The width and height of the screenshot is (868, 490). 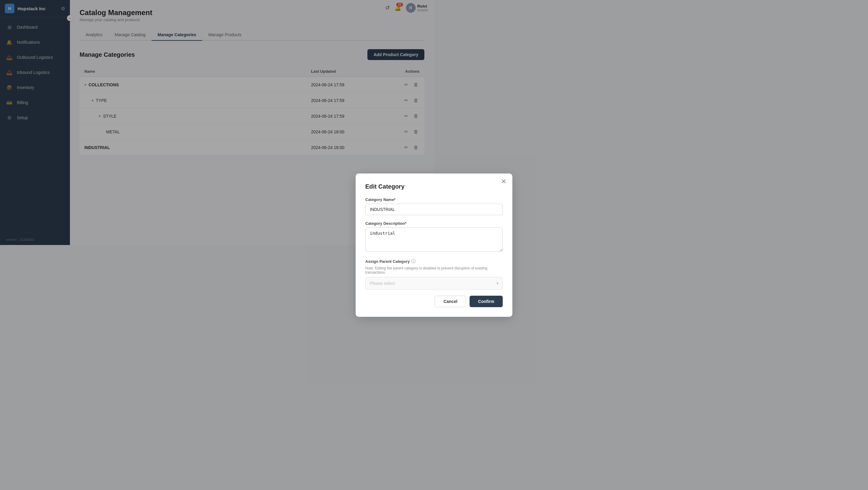 I want to click on category-name-label: Category Name*, so click(x=400, y=200).